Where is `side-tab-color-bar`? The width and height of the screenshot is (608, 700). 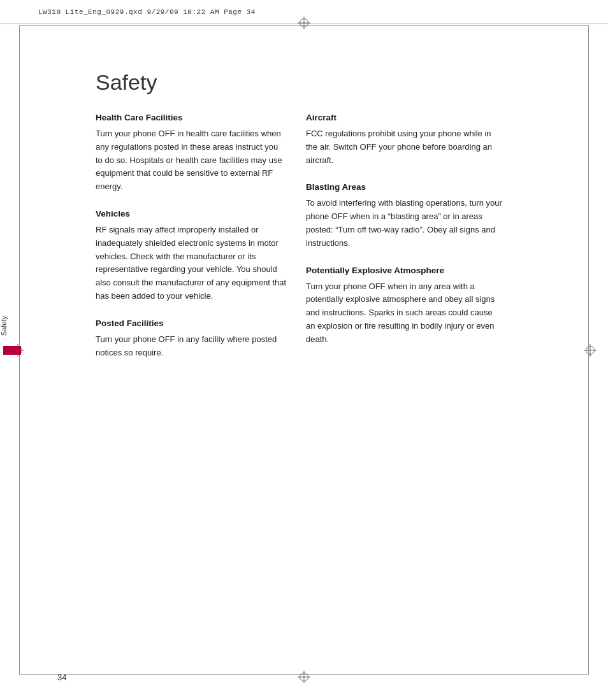 side-tab-color-bar is located at coordinates (12, 350).